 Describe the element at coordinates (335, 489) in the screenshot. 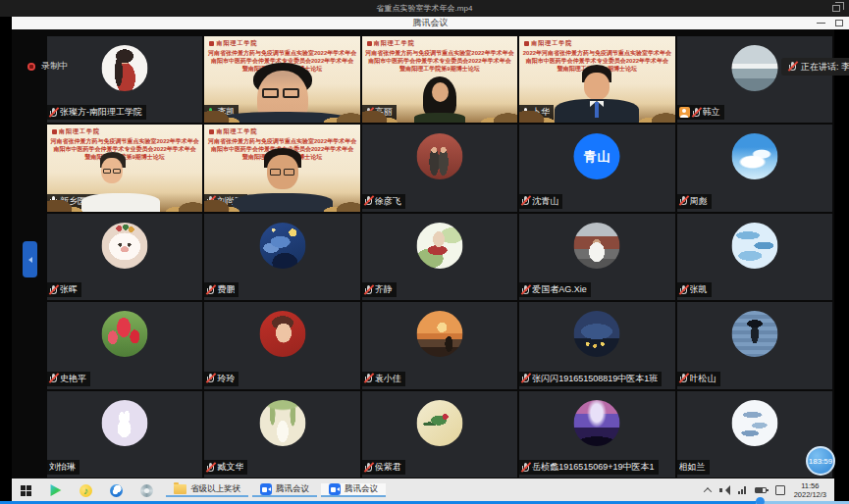

I see `meeting-app-icon` at that location.